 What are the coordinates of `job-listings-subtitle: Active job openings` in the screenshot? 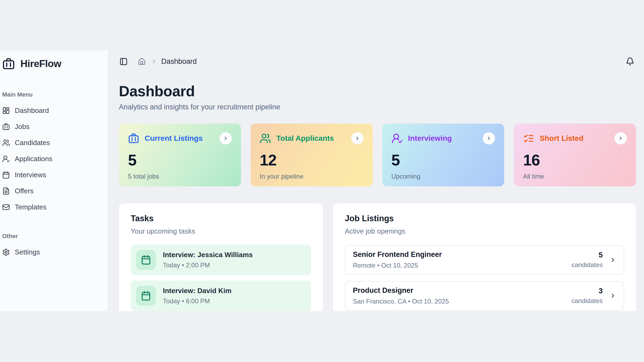 It's located at (485, 231).